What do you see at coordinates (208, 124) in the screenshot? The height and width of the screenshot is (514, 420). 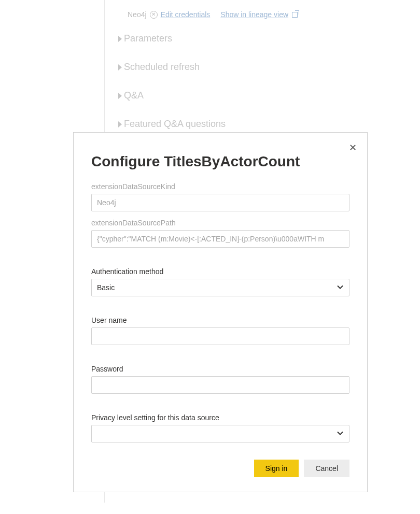 I see `section-featured-qna: Featured Q&A questions` at bounding box center [208, 124].